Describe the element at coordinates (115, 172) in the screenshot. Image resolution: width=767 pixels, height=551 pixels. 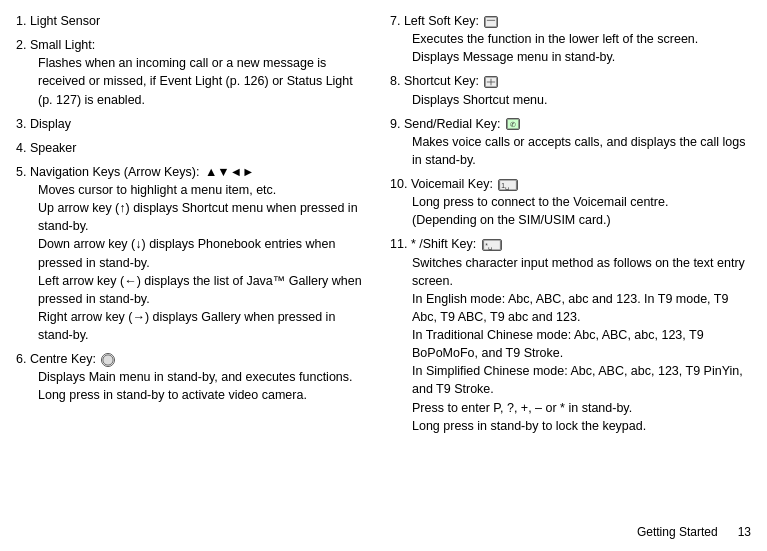
I see `item-5-title: Navigation Keys (Arrow Keys):` at that location.